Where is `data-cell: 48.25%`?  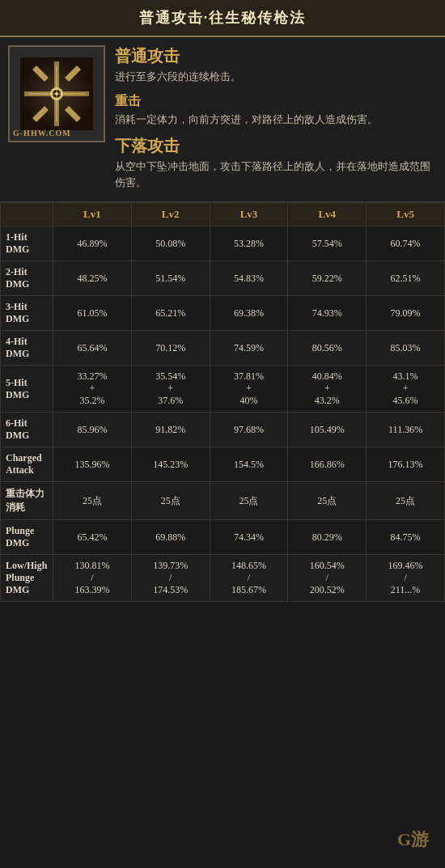
data-cell: 48.25% is located at coordinates (92, 278).